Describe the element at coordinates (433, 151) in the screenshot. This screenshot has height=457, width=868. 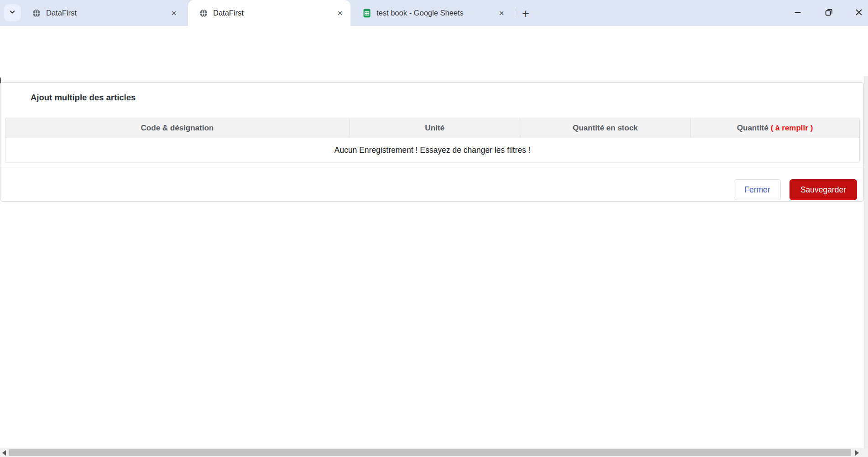
I see `empty-state-message: Aucun Enregistrement ! Essayez de change…` at that location.